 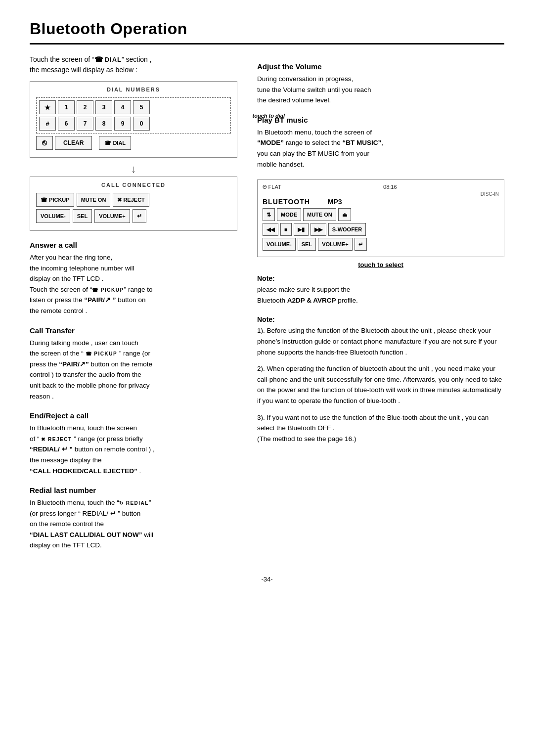 I want to click on page-title: Bluetooth Operation, so click(x=267, y=29).